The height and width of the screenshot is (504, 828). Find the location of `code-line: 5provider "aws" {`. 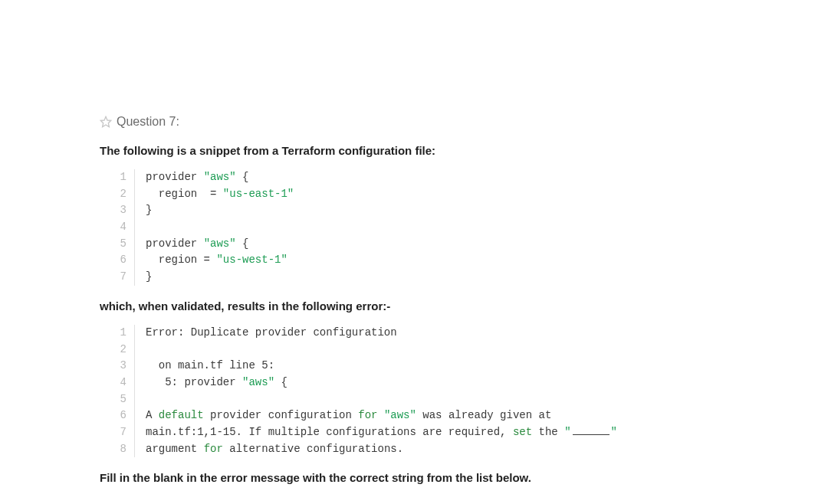

code-line: 5provider "aws" { is located at coordinates (422, 244).